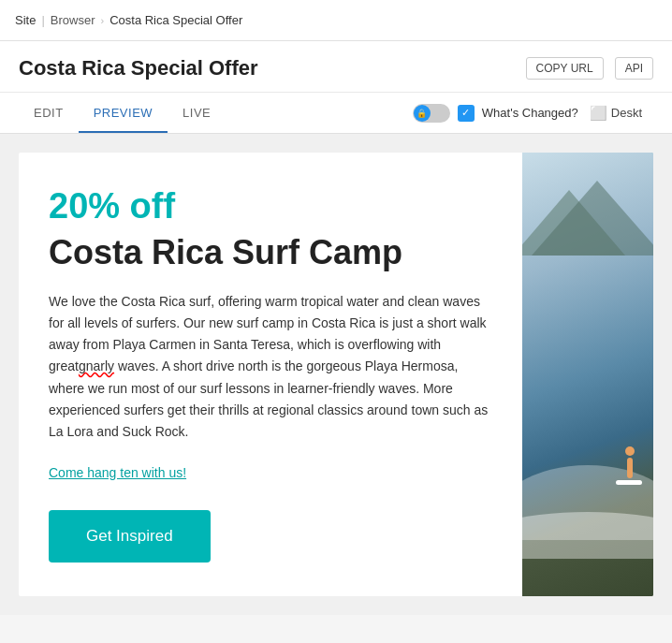  What do you see at coordinates (588, 374) in the screenshot?
I see `card-right-image` at bounding box center [588, 374].